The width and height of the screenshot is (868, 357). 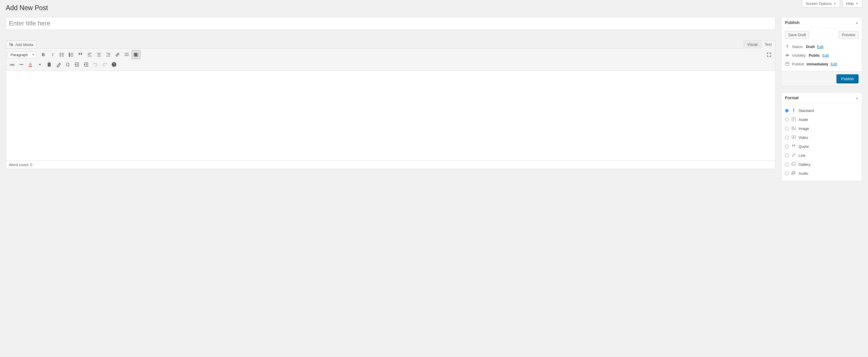 I want to click on post-title-input, so click(x=391, y=24).